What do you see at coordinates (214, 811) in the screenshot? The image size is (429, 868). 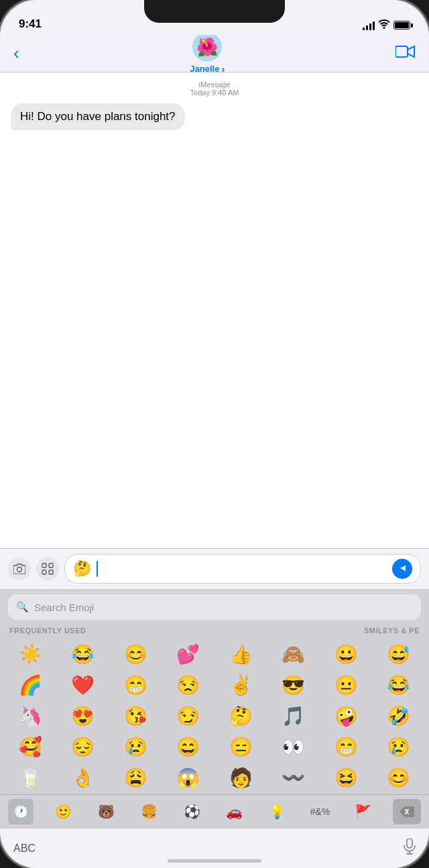 I see `emoji-toolbar: 🕐 🙂 🐻 🍔 ⚽ 🚗 💡 #&% 🚩` at bounding box center [214, 811].